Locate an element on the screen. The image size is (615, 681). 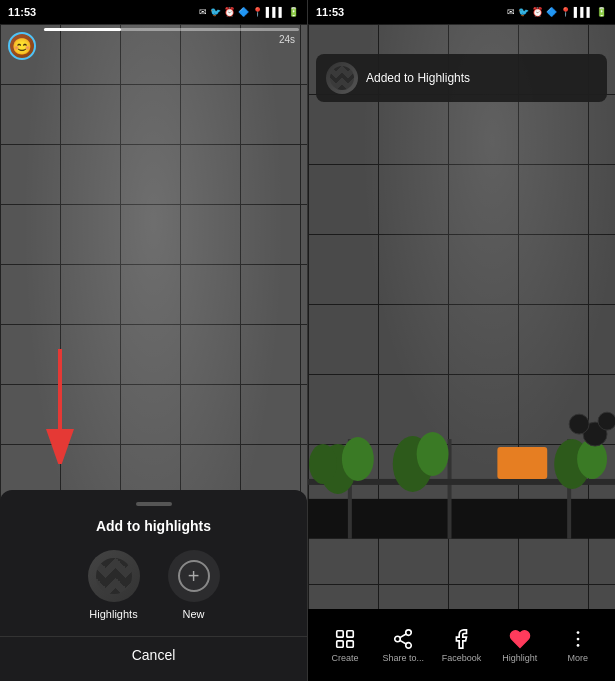
create-action: Create is located at coordinates (345, 646).